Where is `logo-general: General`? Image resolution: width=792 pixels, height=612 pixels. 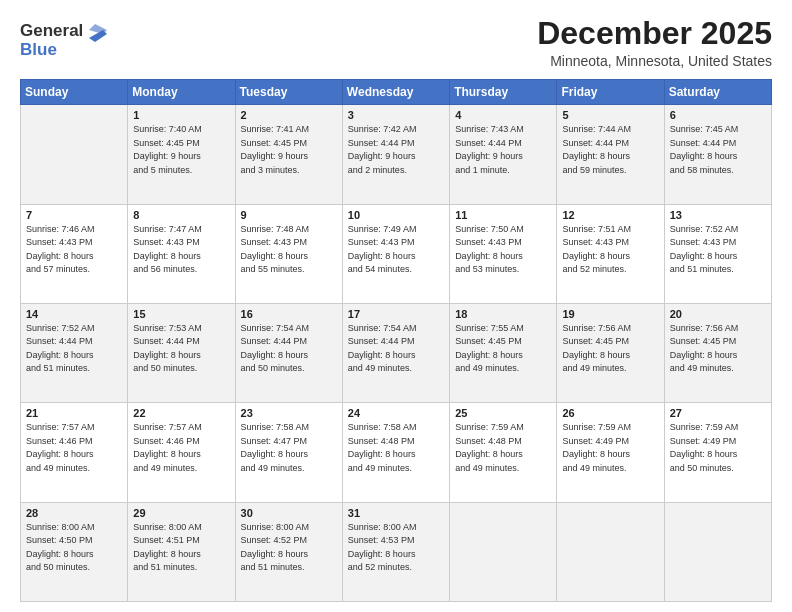 logo-general: General is located at coordinates (52, 31).